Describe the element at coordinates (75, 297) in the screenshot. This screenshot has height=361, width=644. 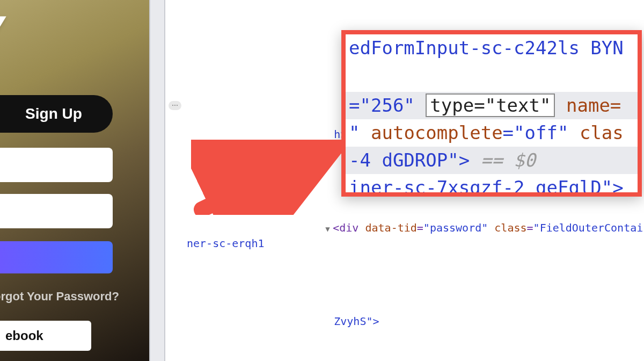
I see `forgot-password-link: orgot Your Password?` at that location.